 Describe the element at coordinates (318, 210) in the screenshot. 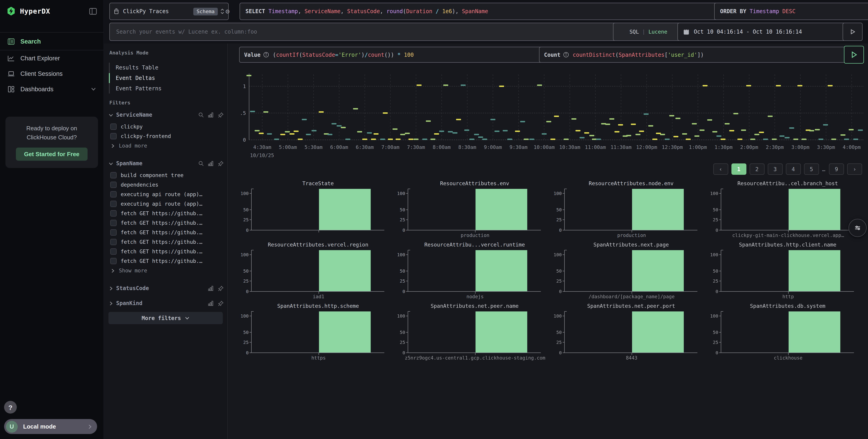

I see `mini-bar-chart: TraceState02550100` at that location.